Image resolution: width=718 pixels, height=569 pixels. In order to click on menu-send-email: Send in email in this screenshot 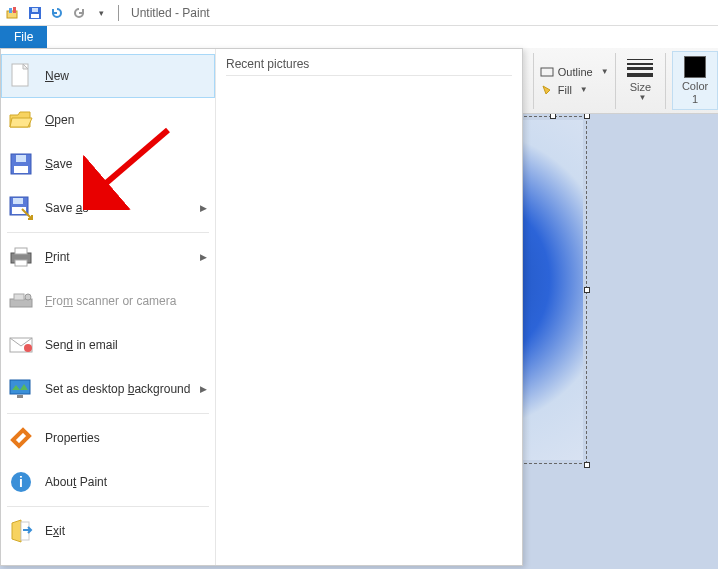, I will do `click(108, 345)`.